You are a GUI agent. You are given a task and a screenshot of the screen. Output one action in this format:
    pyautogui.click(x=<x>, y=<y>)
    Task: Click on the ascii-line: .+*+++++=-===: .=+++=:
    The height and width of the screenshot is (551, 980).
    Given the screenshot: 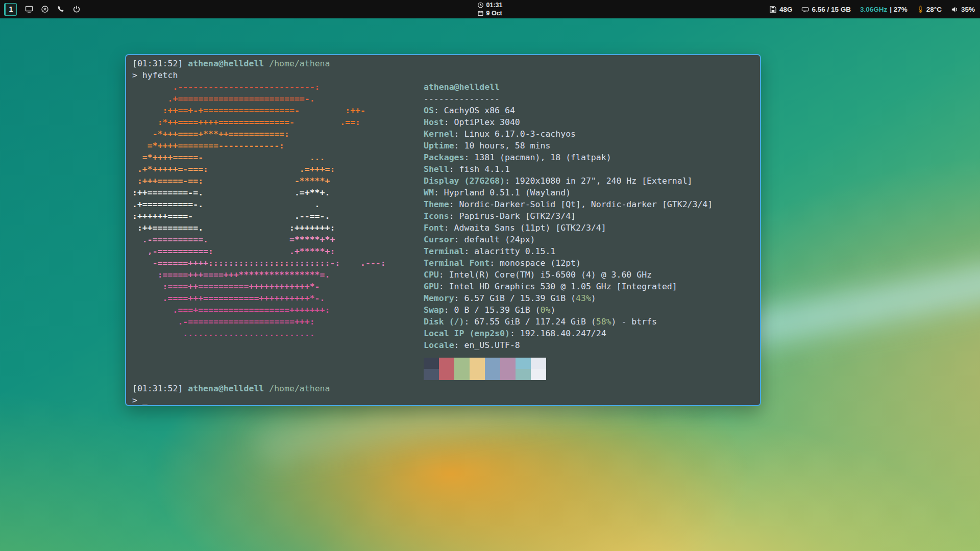 What is the action you would take?
    pyautogui.click(x=278, y=169)
    